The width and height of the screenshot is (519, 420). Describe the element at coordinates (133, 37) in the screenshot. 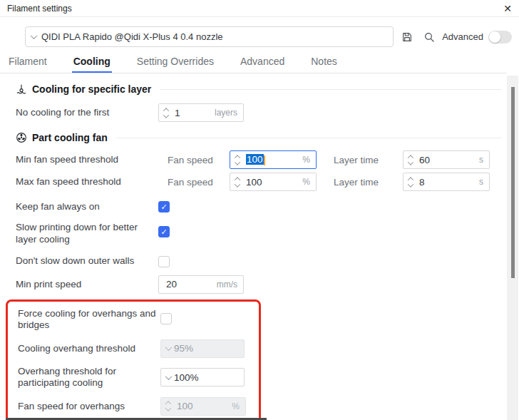

I see `preset-value: QIDI PLA Rapido @Qidi X-Plus 4 0.4 nozzl…` at that location.